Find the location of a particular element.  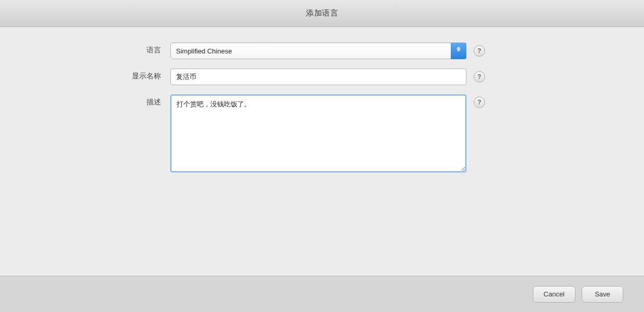

description-input: 打个赏吧，没钱吃饭了。 is located at coordinates (318, 133).